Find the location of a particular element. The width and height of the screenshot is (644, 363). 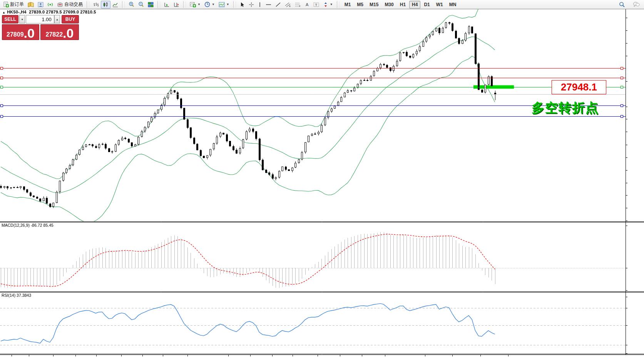

svg-text: F is located at coordinates (300, 6).